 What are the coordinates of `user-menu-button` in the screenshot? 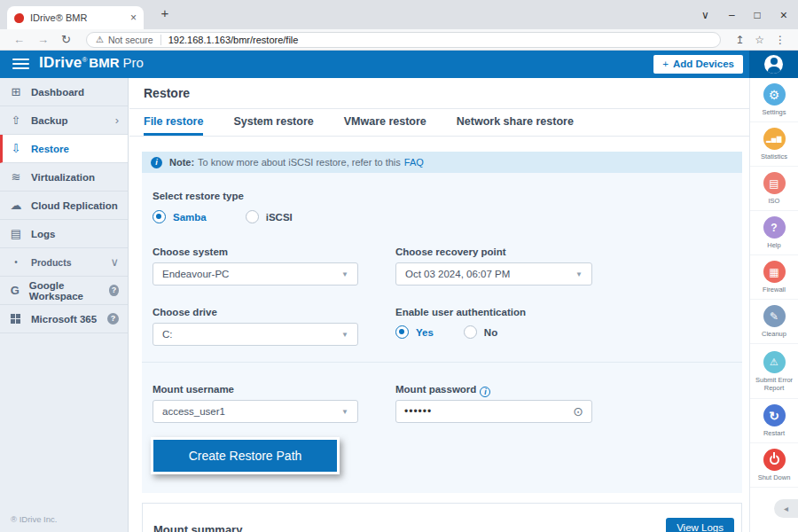 It's located at (773, 64).